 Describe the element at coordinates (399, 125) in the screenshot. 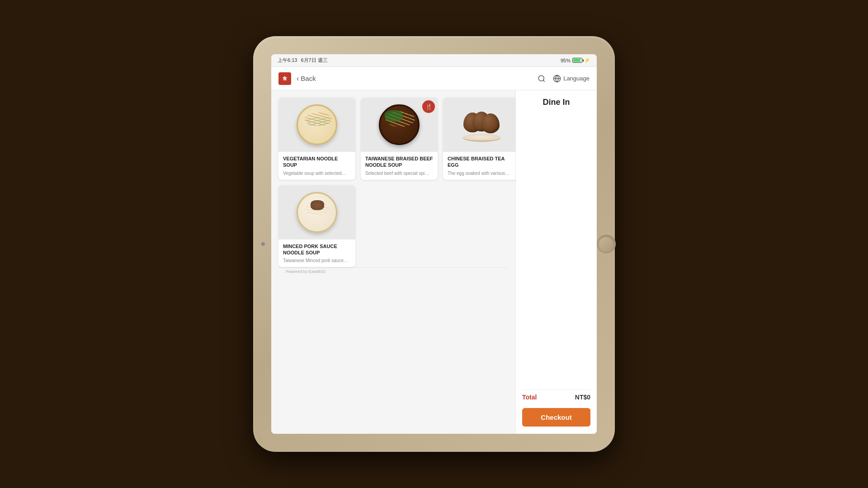

I see `food-illustration-beef-noodle` at that location.